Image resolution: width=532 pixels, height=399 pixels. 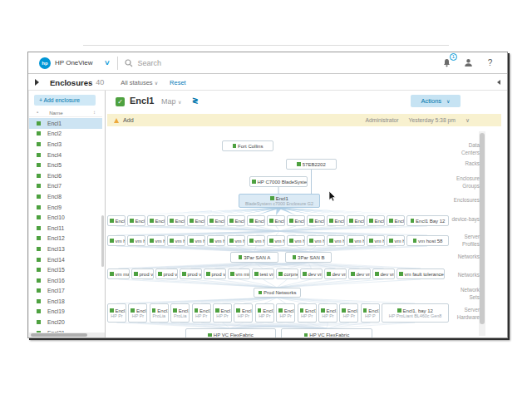 What do you see at coordinates (371, 313) in the screenshot?
I see `server-hardware-node: Encl1,HP P` at bounding box center [371, 313].